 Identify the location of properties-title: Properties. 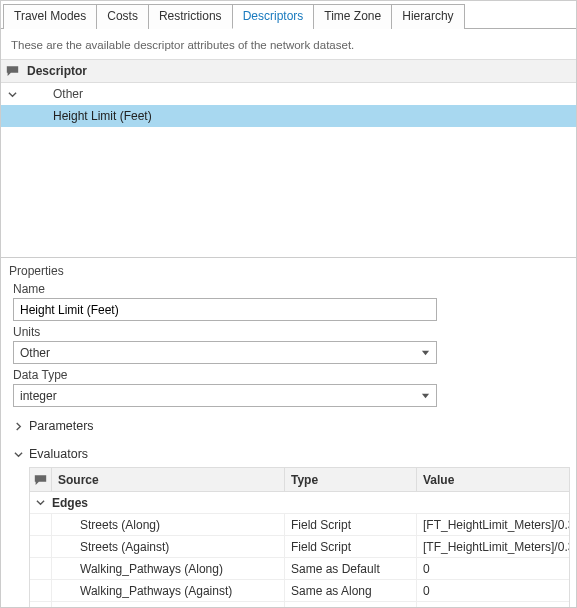
(288, 271).